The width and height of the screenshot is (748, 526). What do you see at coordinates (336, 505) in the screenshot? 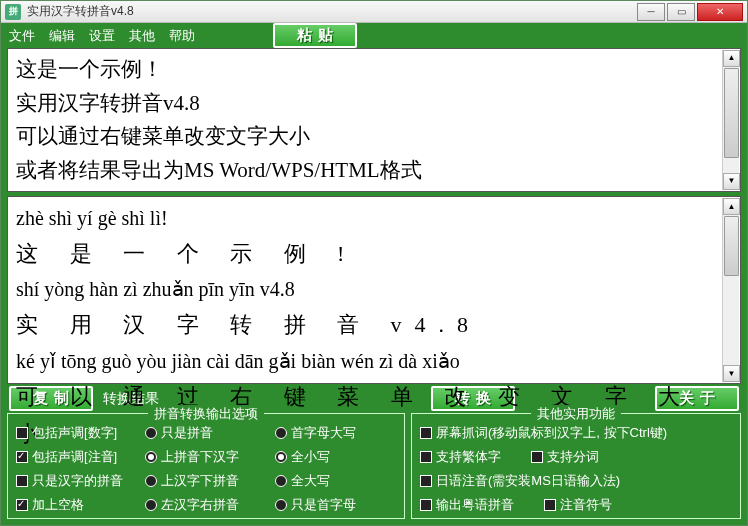
I see `opt-initials-only: 只是首字母` at bounding box center [336, 505].